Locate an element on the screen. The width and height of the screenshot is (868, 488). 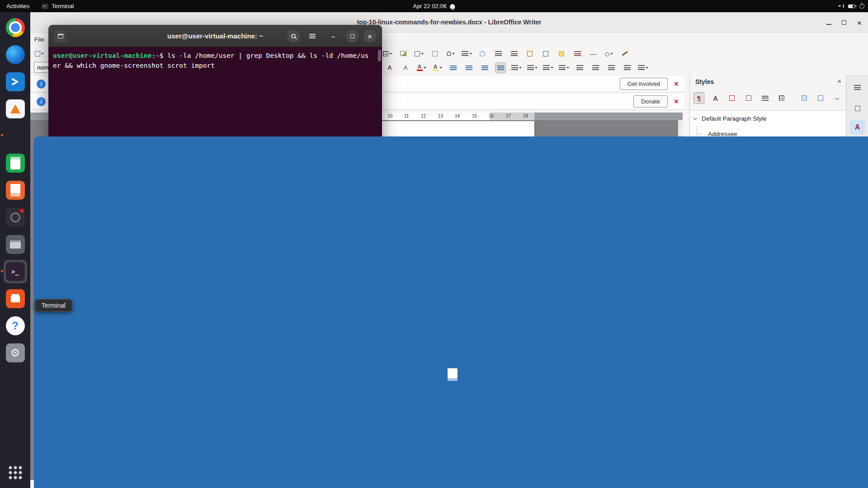
vlc-icon is located at coordinates (15, 109).